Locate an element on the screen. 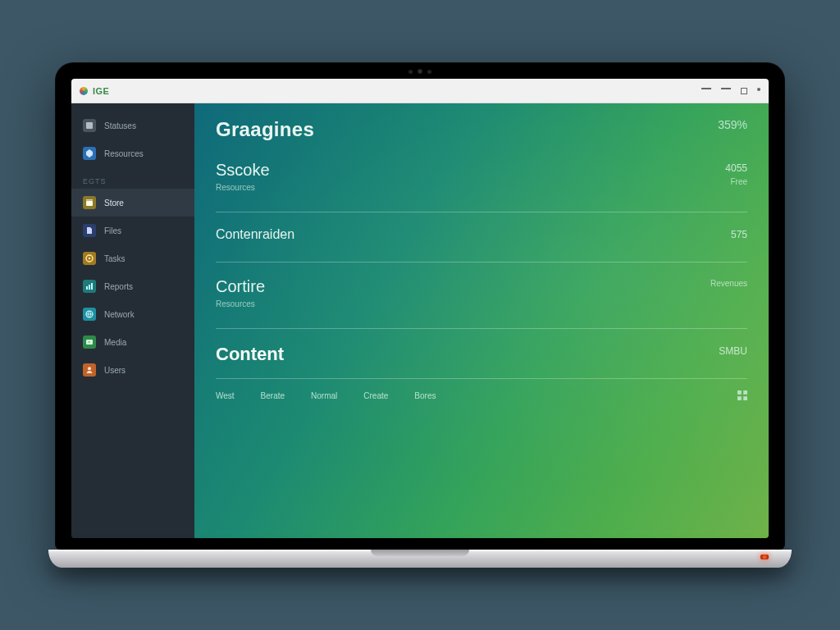 The height and width of the screenshot is (630, 840). minimize-button is located at coordinates (706, 89).